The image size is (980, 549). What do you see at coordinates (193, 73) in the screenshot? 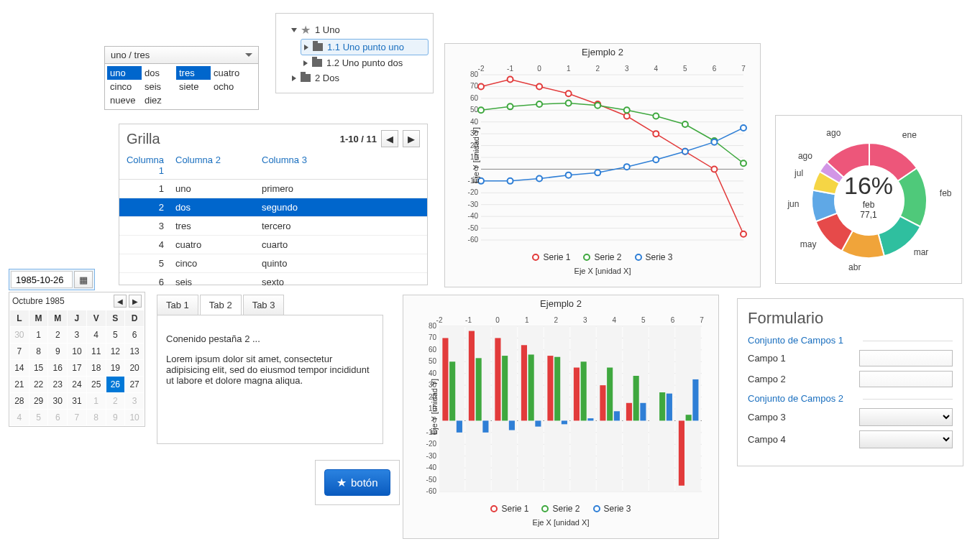
I see `multiselect-option: tres` at bounding box center [193, 73].